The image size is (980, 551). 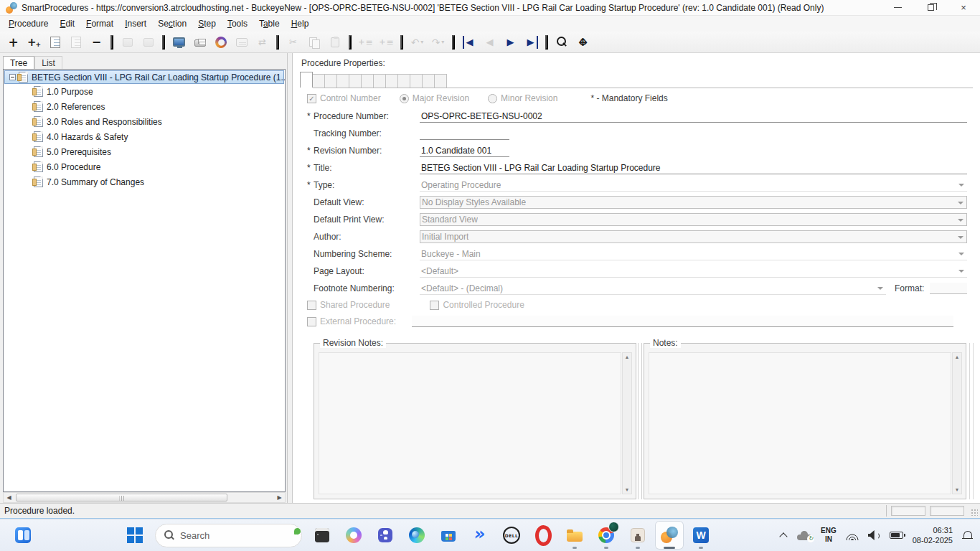 What do you see at coordinates (13, 77) in the screenshot?
I see `collapse-expander-icon` at bounding box center [13, 77].